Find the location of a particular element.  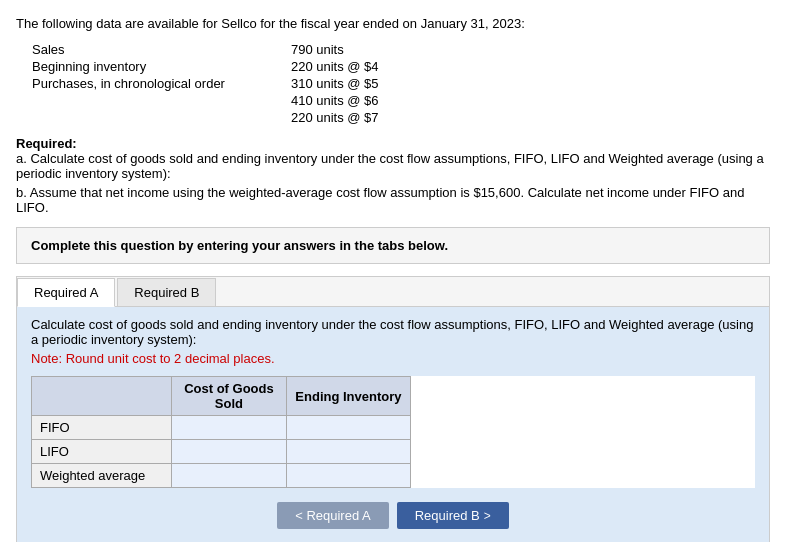

table-row: FIFO is located at coordinates (222, 428).